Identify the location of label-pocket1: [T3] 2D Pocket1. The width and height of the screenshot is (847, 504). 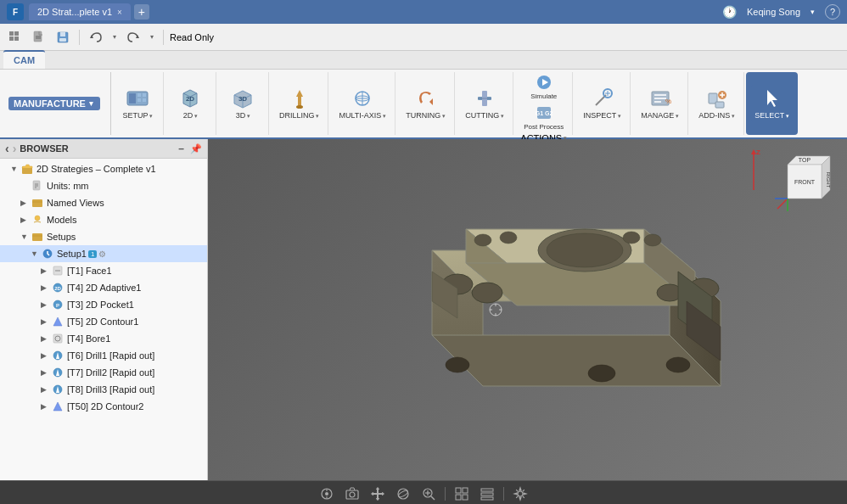
(100, 305).